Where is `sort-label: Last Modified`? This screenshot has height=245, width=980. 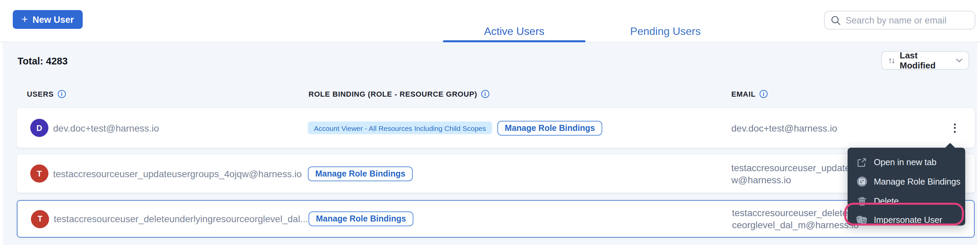
sort-label: Last Modified is located at coordinates (928, 61).